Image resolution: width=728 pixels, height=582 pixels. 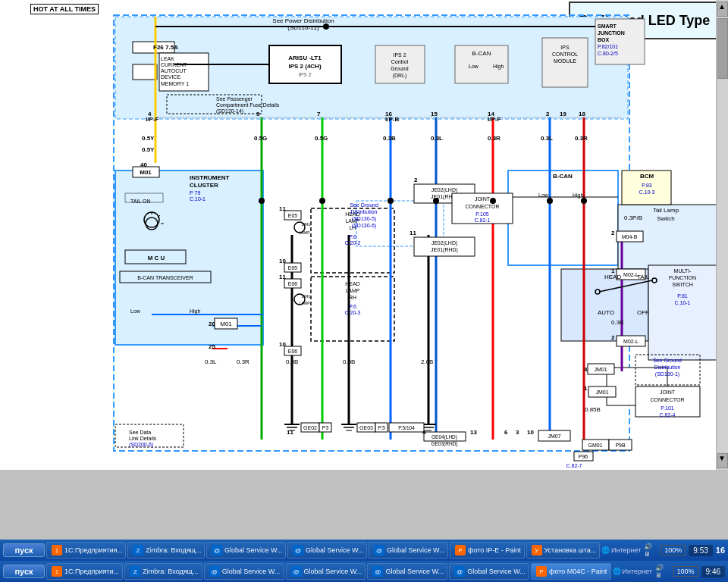 I want to click on start-button-upper: пуск, so click(x=24, y=550).